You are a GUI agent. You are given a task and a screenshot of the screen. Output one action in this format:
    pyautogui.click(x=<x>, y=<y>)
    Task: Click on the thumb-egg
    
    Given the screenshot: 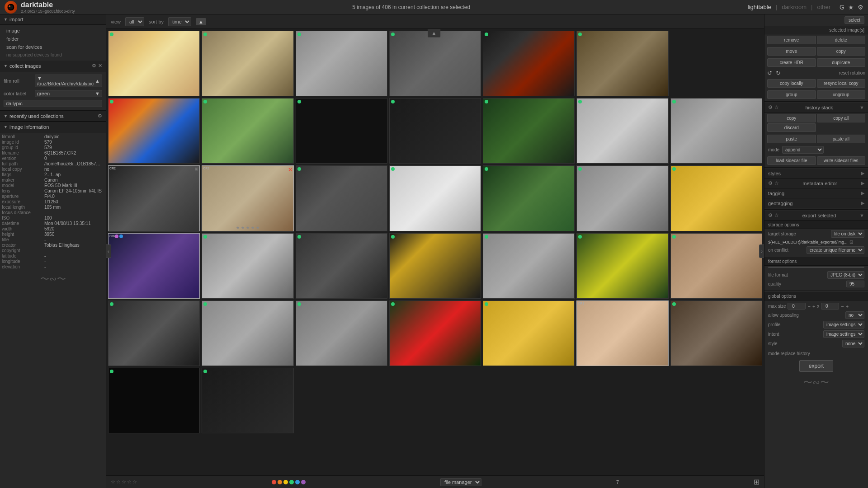 What is the action you would take?
    pyautogui.click(x=154, y=63)
    